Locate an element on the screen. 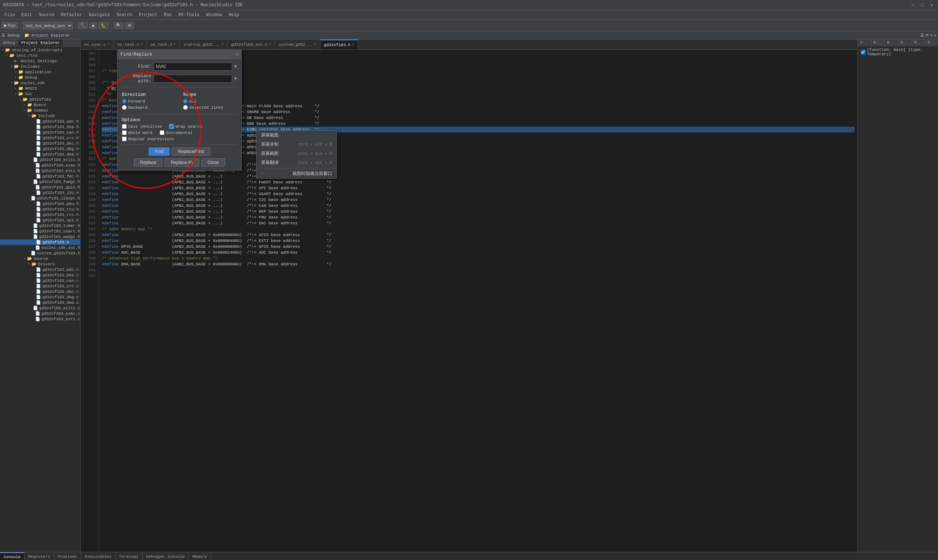 Image resolution: width=938 pixels, height=560 pixels. build-button: 🔨 is located at coordinates (83, 26).